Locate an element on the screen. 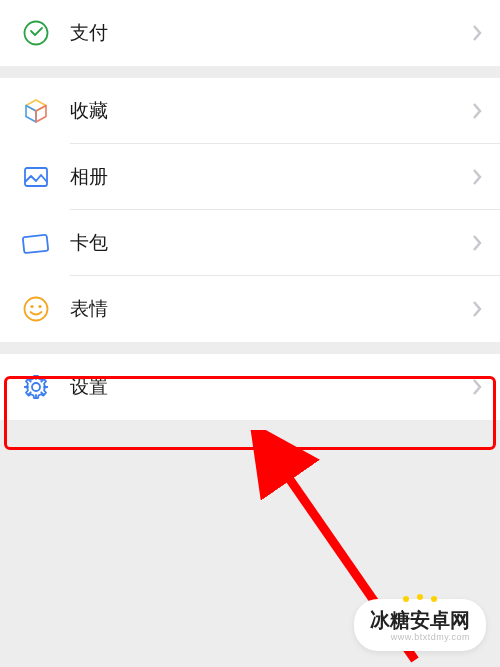 This screenshot has height=667, width=500. row-label: 支付 is located at coordinates (271, 33).